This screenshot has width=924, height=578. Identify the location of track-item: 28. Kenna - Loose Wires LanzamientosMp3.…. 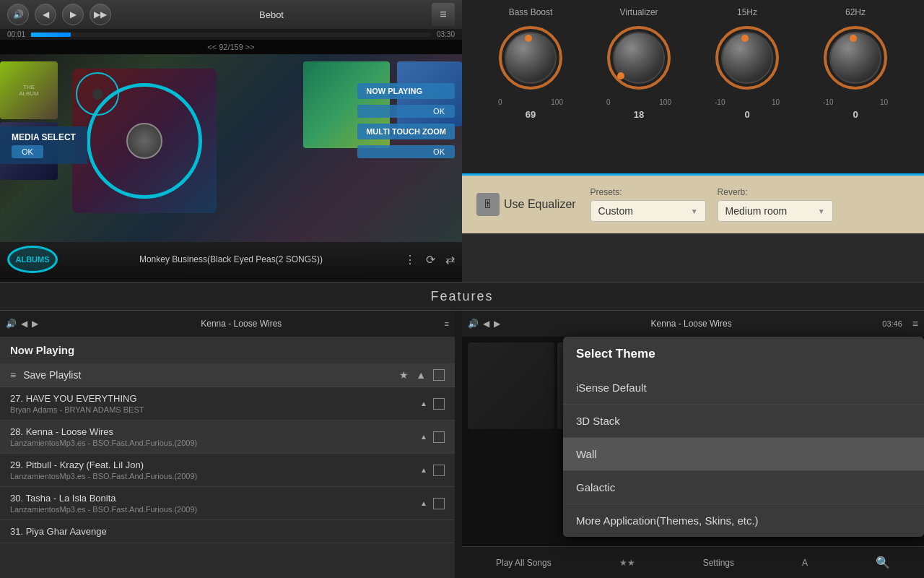
(227, 437).